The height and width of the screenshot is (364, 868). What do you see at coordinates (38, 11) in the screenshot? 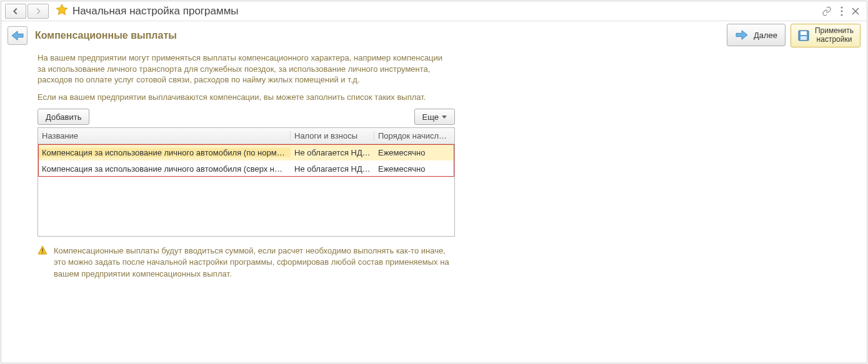
I see `arrow-right-icon` at bounding box center [38, 11].